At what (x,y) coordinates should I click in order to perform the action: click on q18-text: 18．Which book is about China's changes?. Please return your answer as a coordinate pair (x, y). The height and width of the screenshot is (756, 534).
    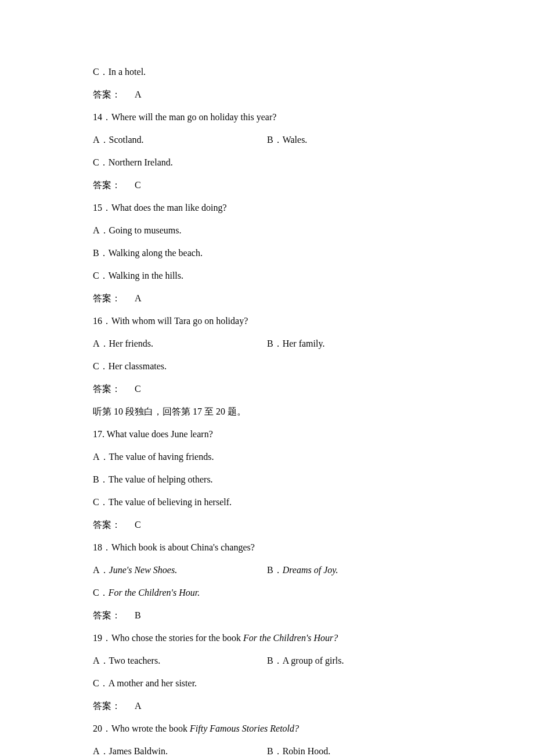
    Looking at the image, I should click on (267, 548).